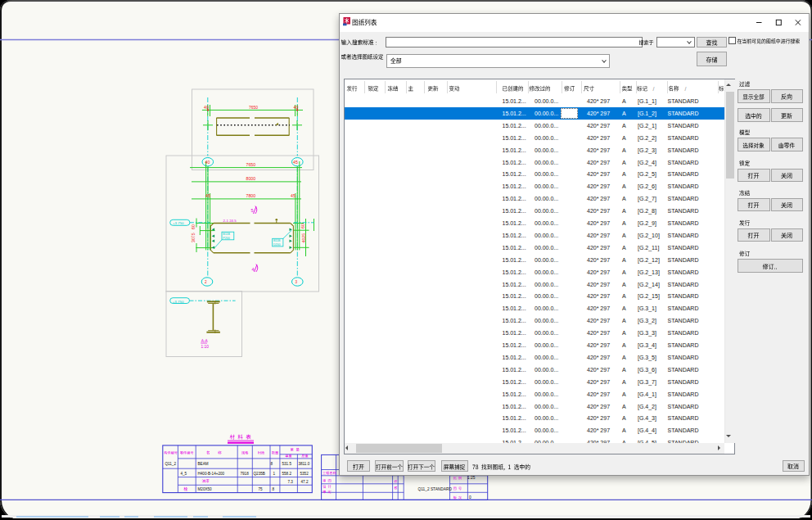 The width and height of the screenshot is (812, 520). I want to click on svg-text: 8000, so click(251, 179).